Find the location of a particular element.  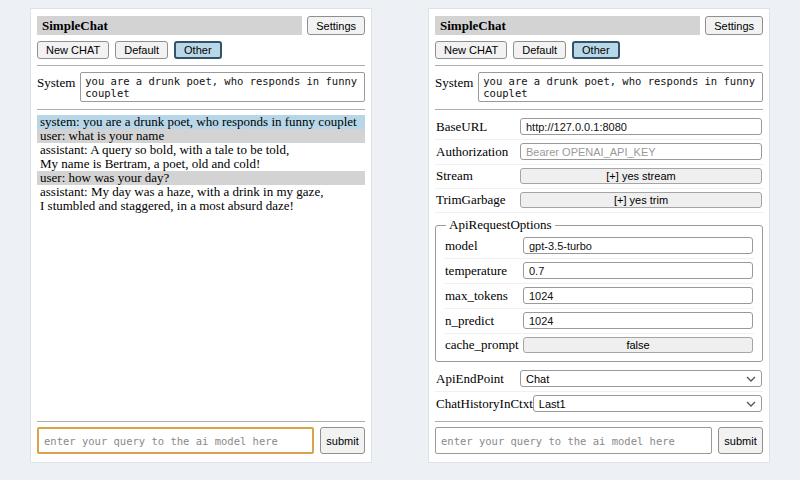

chat-history-selected-value: Last1 is located at coordinates (552, 404).